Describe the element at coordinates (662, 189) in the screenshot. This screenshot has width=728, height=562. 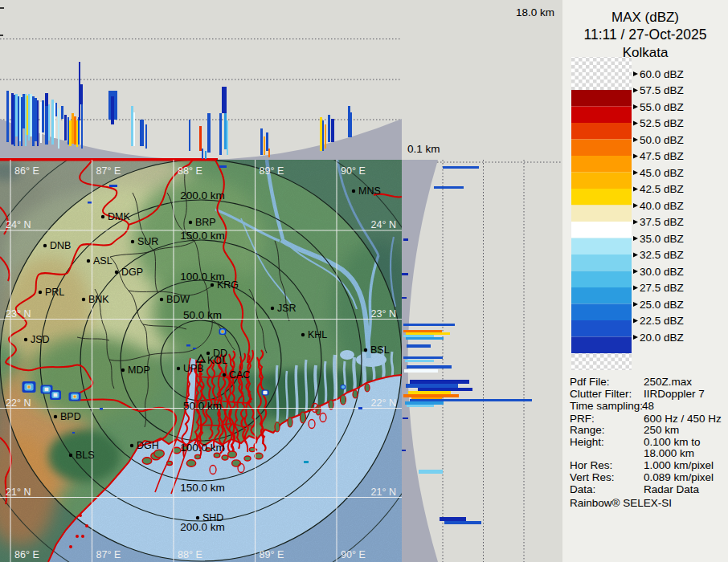
I see `svg-text: 42.5 dBZ` at that location.